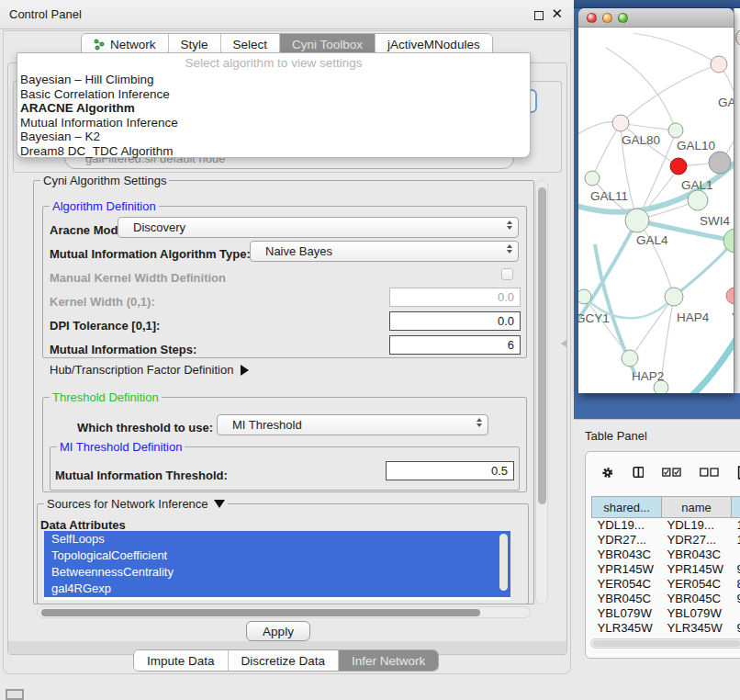 The height and width of the screenshot is (700, 740). Describe the element at coordinates (656, 210) in the screenshot. I see `network-canvas: GAL80GAL10GAL1GAL11SWI4GAL4GCY1HAP4YHAP2…` at that location.